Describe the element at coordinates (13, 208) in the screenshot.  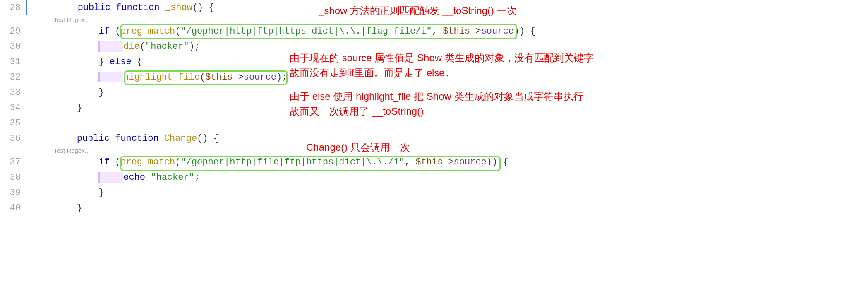
I see `line-number: 40` at that location.